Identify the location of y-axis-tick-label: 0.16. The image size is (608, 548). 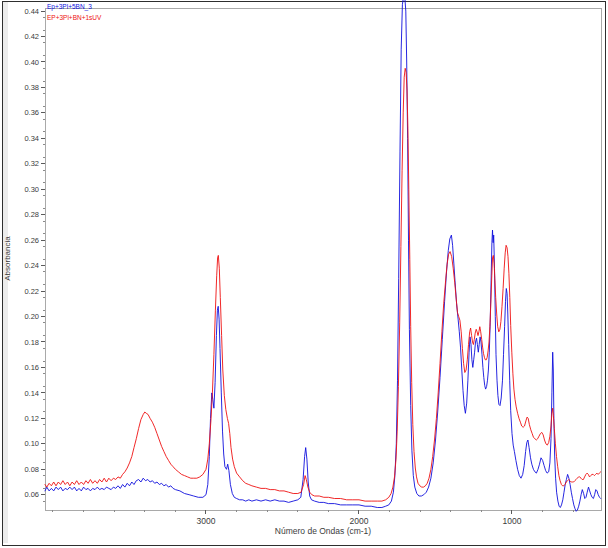
(32, 368).